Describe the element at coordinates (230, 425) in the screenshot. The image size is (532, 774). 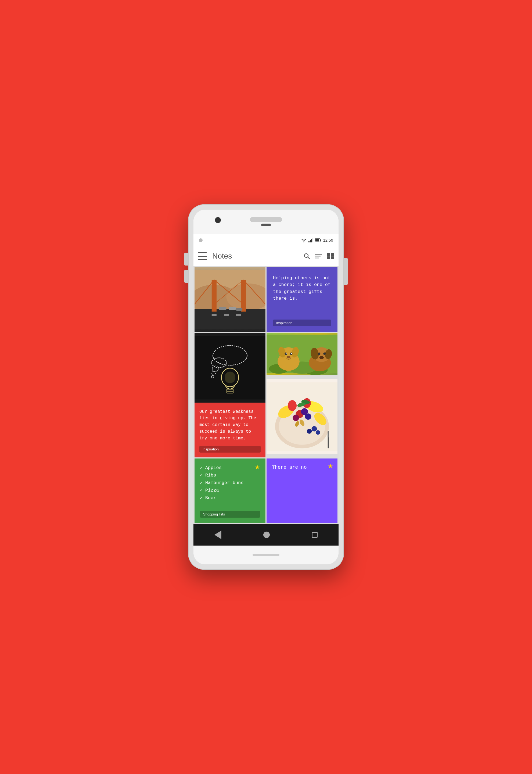
I see `note-text-red: Our greatest weakness lies in giving up.…` at that location.